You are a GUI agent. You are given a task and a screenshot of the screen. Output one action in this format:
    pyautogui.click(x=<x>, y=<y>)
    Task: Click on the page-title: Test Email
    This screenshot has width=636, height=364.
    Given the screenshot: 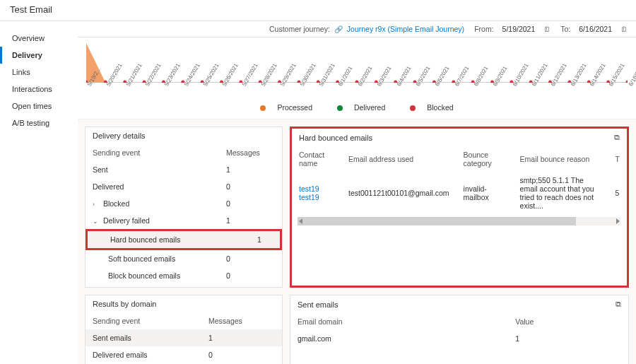 What is the action you would take?
    pyautogui.click(x=318, y=11)
    